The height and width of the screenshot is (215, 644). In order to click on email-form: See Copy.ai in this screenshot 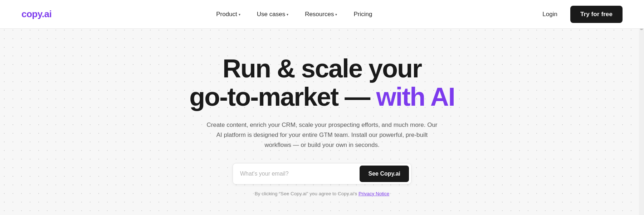, I will do `click(322, 174)`.